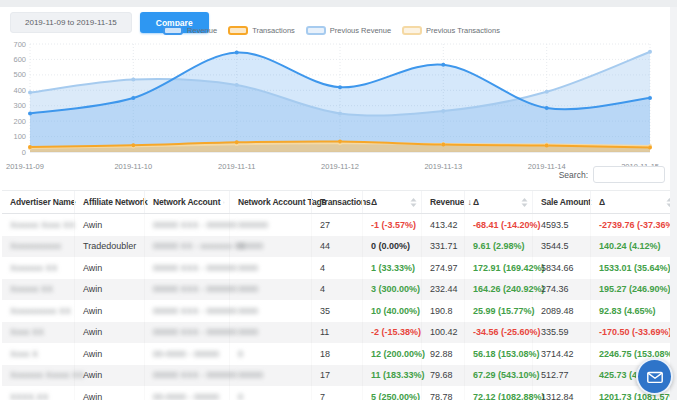  Describe the element at coordinates (499, 246) in the screenshot. I see `delta-value: 9.61 (2.98%)` at that location.